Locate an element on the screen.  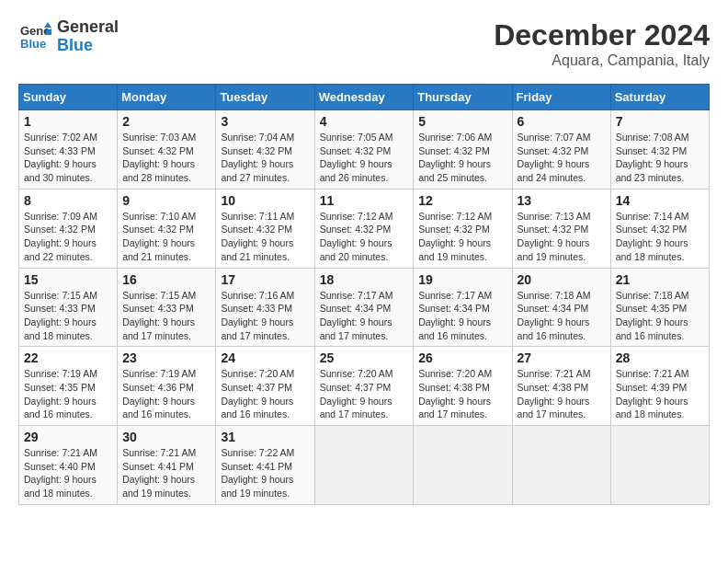
col-wednesday: Wednesday is located at coordinates (364, 98).